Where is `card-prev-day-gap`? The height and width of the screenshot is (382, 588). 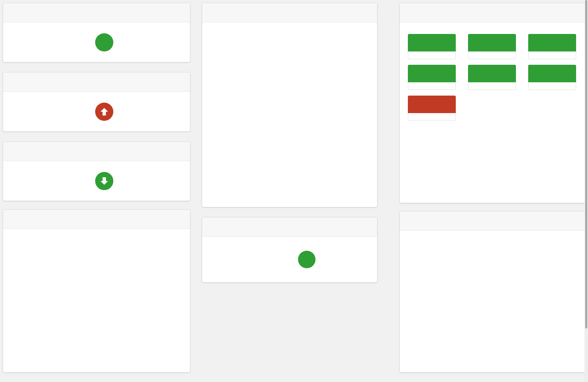
card-prev-day-gap is located at coordinates (97, 102).